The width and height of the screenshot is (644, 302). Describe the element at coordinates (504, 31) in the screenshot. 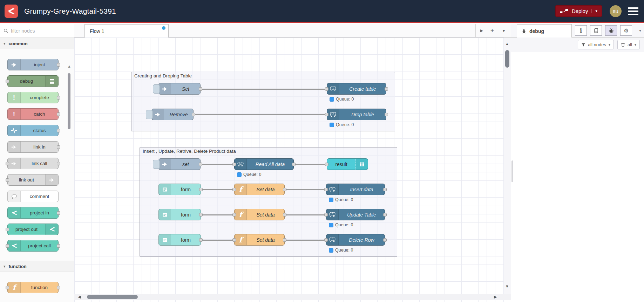

I see `flow-list-caret-icon: ▾` at that location.